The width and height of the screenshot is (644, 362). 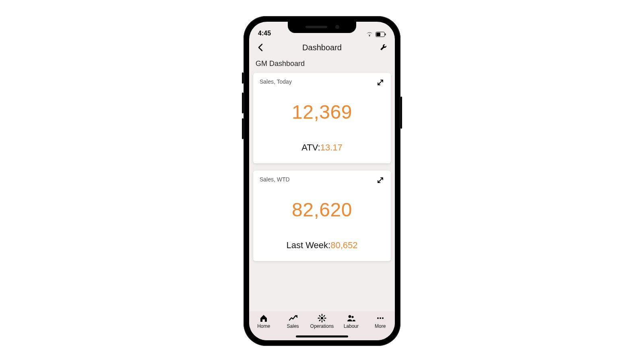 I want to click on tab-labour: Labour, so click(x=351, y=321).